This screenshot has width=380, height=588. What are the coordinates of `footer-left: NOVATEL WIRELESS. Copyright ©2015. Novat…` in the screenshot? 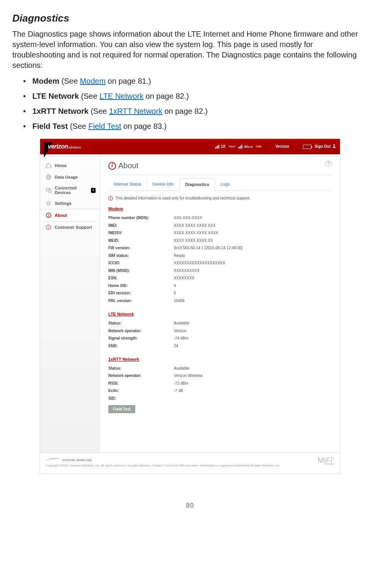 It's located at (163, 462).